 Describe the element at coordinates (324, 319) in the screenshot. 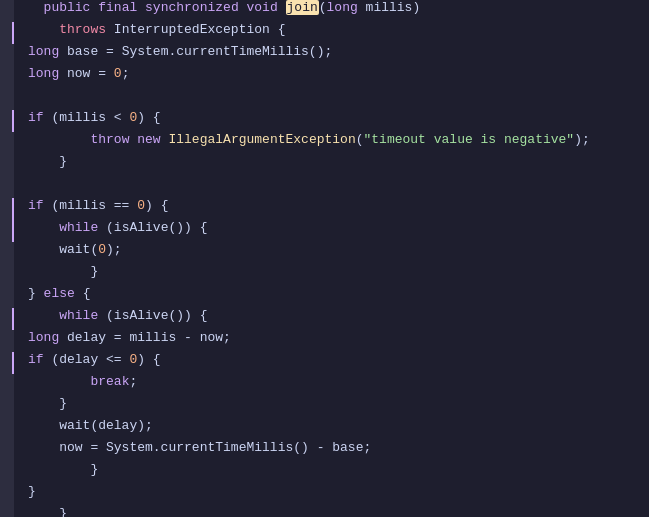

I see `code-line-15: while (isAlive()) {` at that location.